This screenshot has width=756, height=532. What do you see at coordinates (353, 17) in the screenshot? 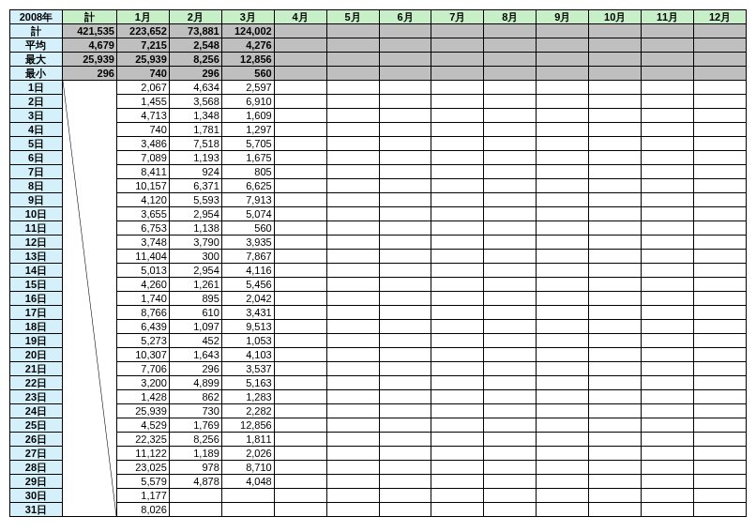
I see `month-header: 5月` at bounding box center [353, 17].